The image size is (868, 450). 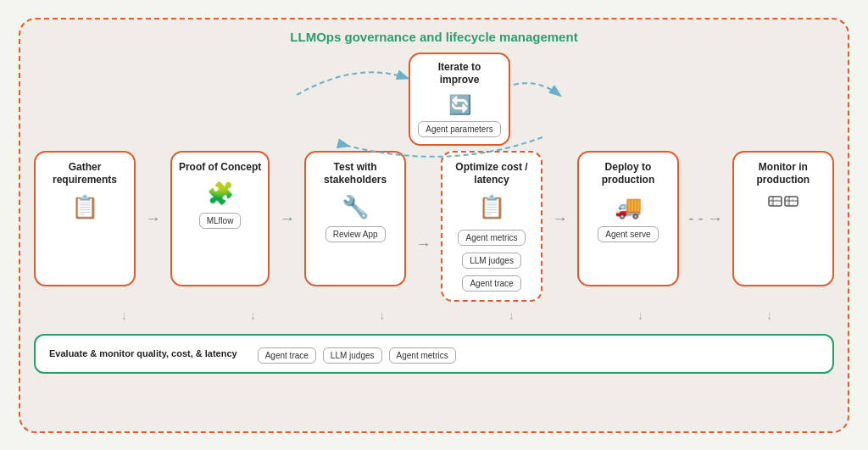 I want to click on test-icon: 🔧, so click(x=355, y=207).